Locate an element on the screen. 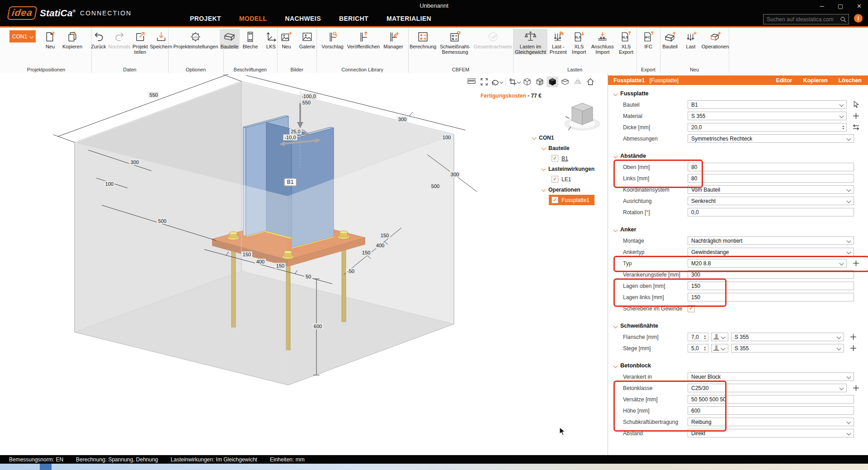  input-verankerungstiefe-mm: 300 is located at coordinates (771, 275).